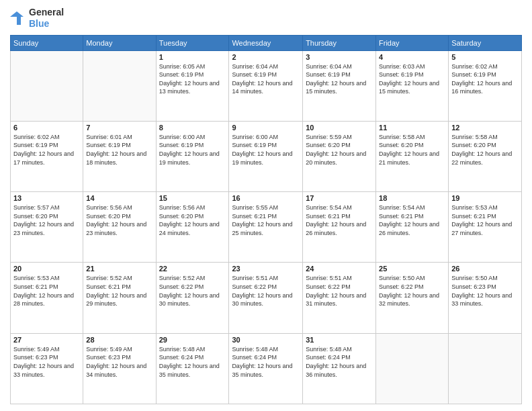 The image size is (532, 411). I want to click on calendar-cell: 16Sunrise: 5:55 AM Sunset: 6:21 PM Dayli…, so click(266, 227).